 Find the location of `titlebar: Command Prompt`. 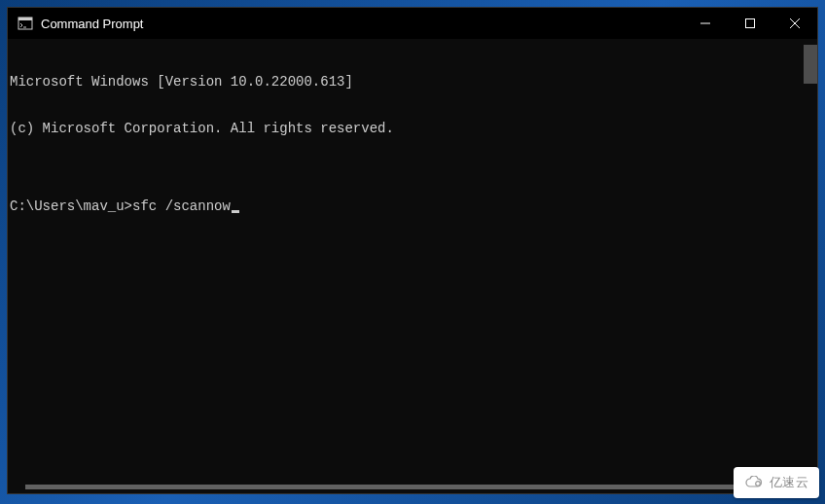

titlebar: Command Prompt is located at coordinates (412, 23).